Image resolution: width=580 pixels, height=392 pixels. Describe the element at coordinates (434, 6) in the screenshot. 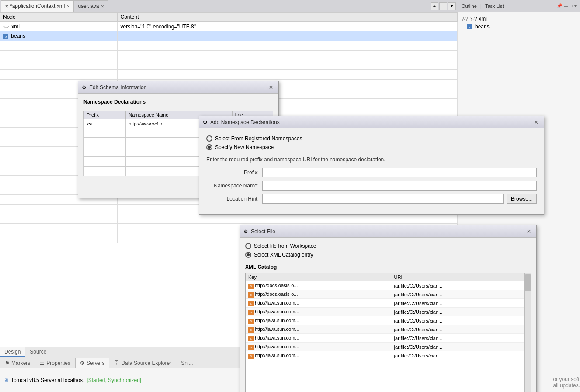

I see `expand-btn: +` at that location.